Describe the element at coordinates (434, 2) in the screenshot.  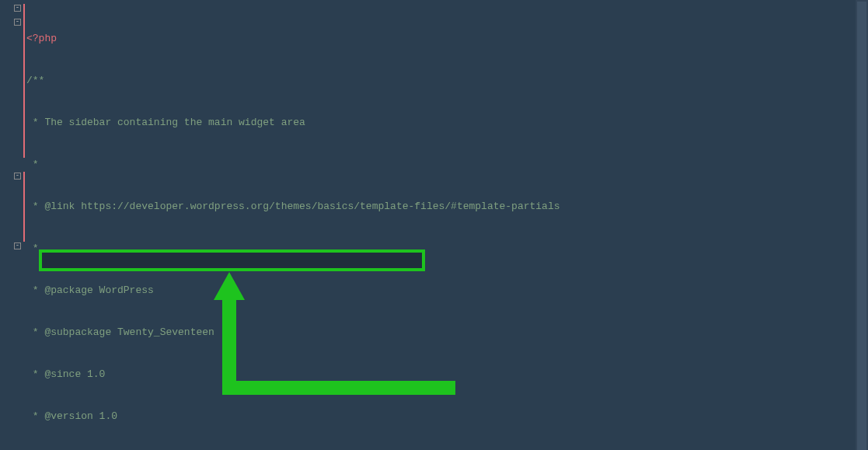
I see `code-editor: - - - - <?php /** * The sidebar containi…` at that location.